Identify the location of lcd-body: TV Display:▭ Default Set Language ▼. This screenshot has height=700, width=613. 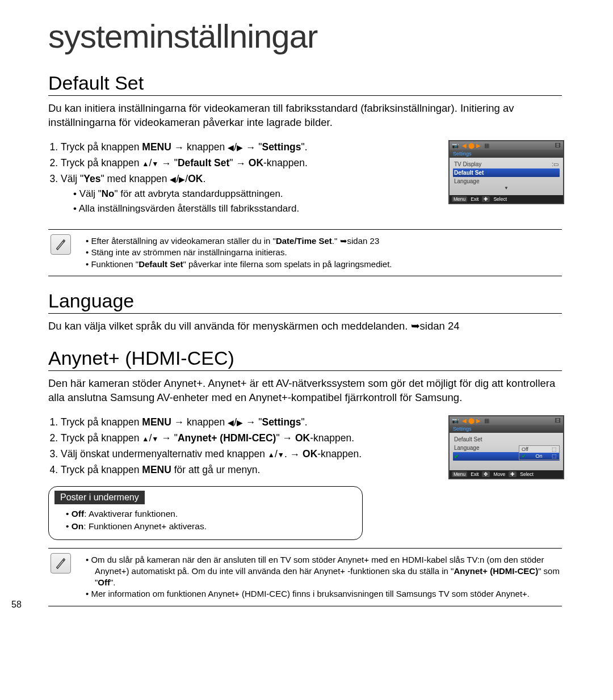
(506, 176).